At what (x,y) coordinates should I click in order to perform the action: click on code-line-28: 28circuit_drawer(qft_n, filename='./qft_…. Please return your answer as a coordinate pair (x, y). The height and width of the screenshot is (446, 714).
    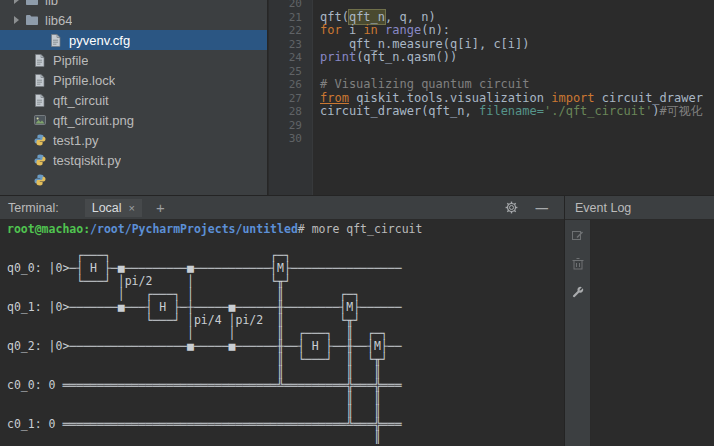
    Looking at the image, I should click on (492, 112).